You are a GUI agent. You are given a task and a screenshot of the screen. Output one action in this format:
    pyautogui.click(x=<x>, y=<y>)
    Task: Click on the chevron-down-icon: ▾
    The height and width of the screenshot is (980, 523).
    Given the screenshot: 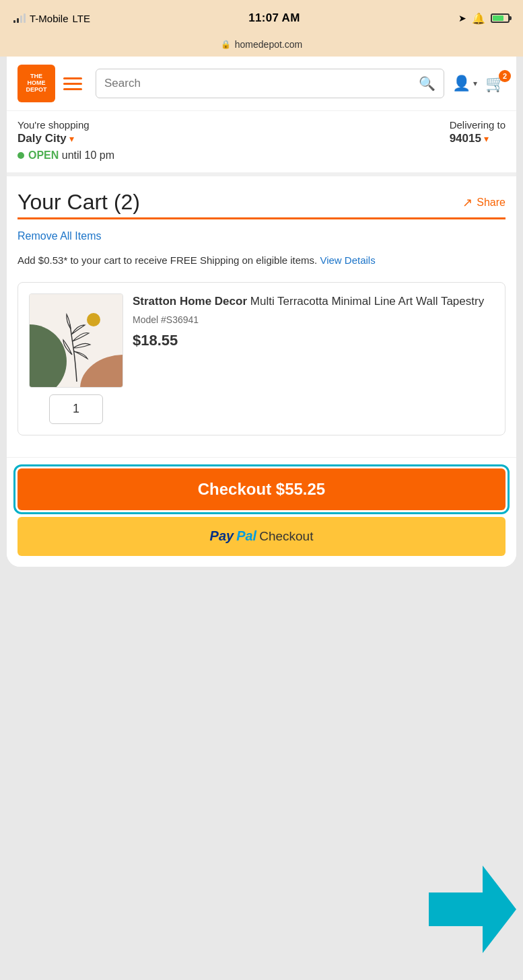 What is the action you would take?
    pyautogui.click(x=475, y=83)
    